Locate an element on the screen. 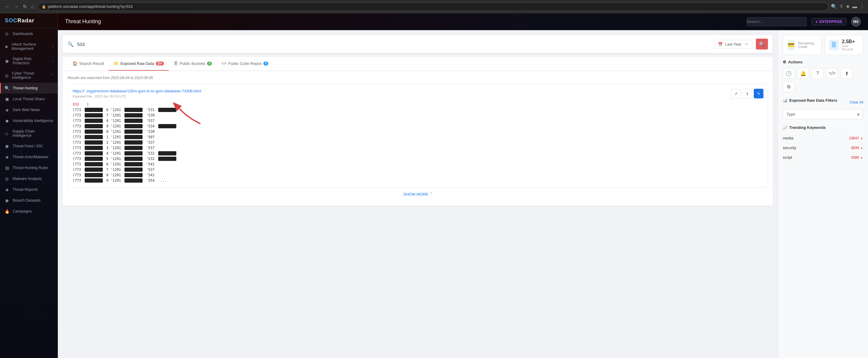 Image resolution: width=868 pixels, height=358 pixels. sidebar-item-label: Threat Actor/Malware is located at coordinates (31, 157).